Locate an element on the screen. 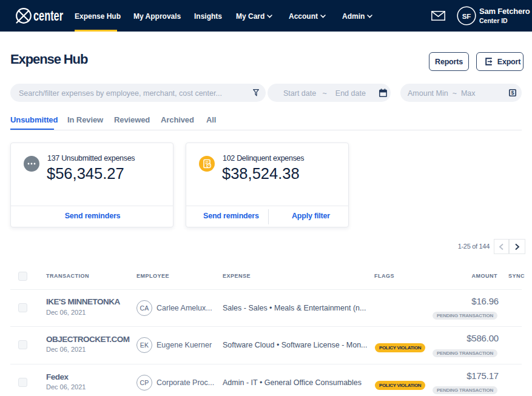  svg-text: center is located at coordinates (49, 16).